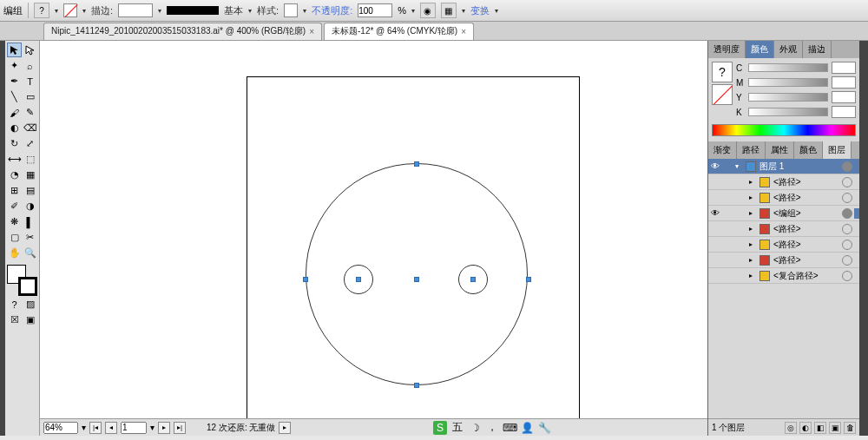  I want to click on page-input, so click(134, 428).